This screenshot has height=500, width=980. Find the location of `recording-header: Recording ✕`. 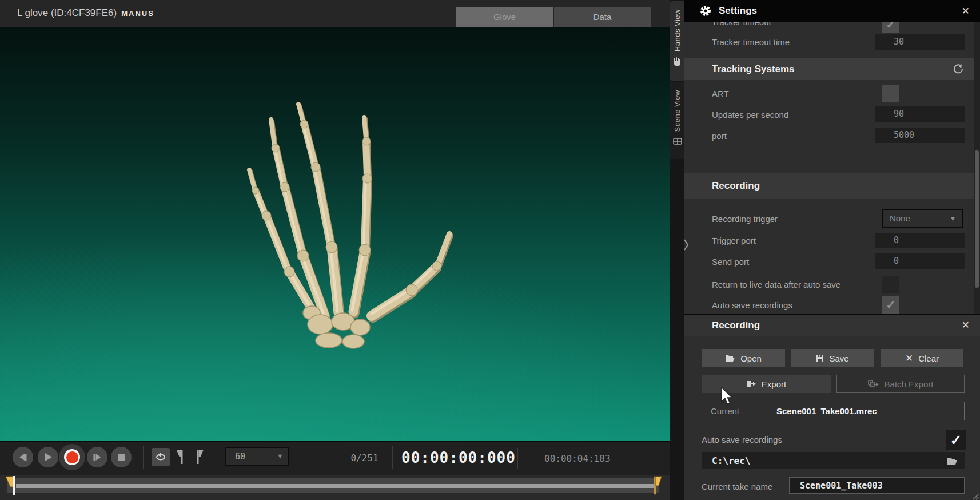

recording-header: Recording ✕ is located at coordinates (832, 325).